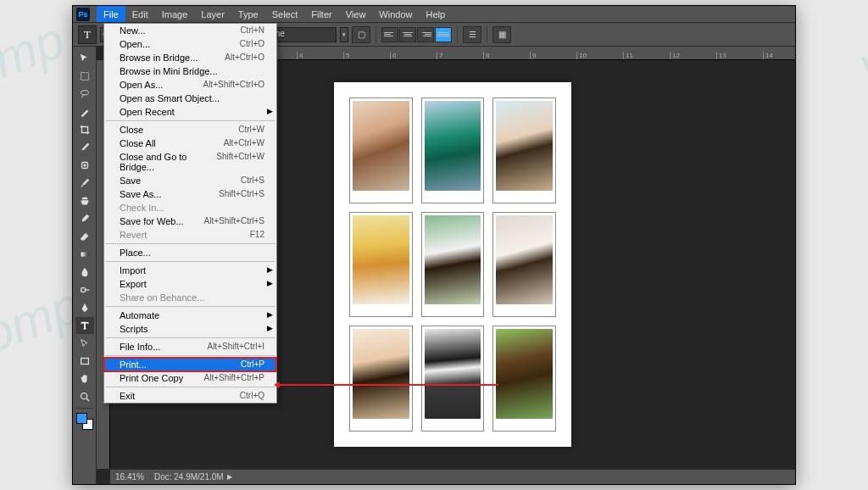 This screenshot has height=490, width=868. Describe the element at coordinates (502, 35) in the screenshot. I see `extra-options-button: ▦` at that location.